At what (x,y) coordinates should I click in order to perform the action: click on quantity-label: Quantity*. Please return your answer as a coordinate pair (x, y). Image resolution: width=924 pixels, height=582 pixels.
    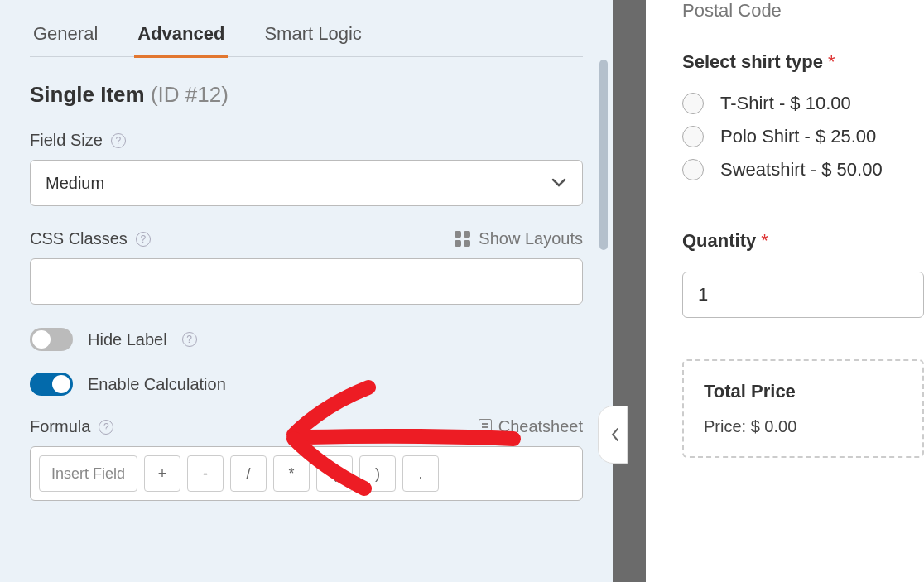
    Looking at the image, I should click on (803, 241).